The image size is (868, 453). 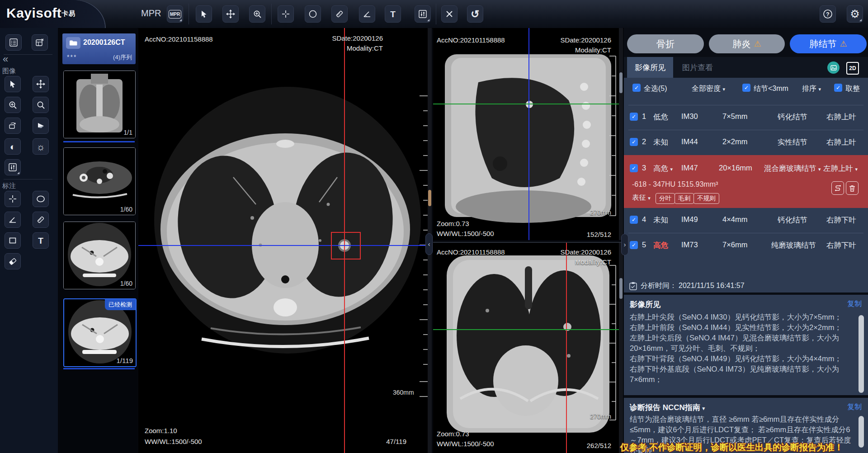 What do you see at coordinates (838, 88) in the screenshot?
I see `round-checkbox: ✓` at bounding box center [838, 88].